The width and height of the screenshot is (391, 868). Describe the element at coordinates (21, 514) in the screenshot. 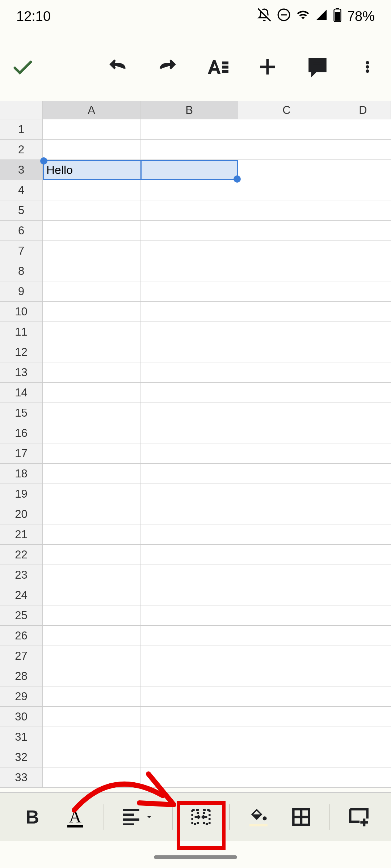

I see `row-header-20: 20` at that location.